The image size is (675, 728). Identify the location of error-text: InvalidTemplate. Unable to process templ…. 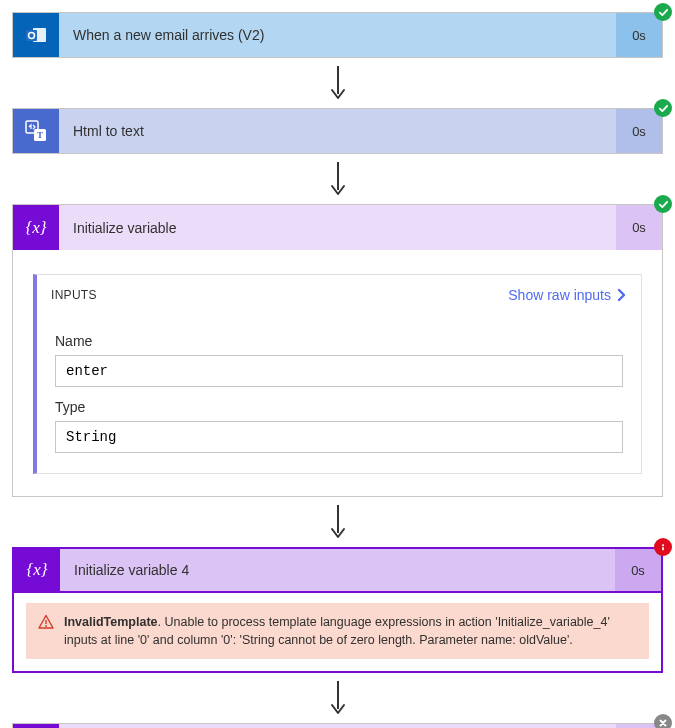
(350, 631).